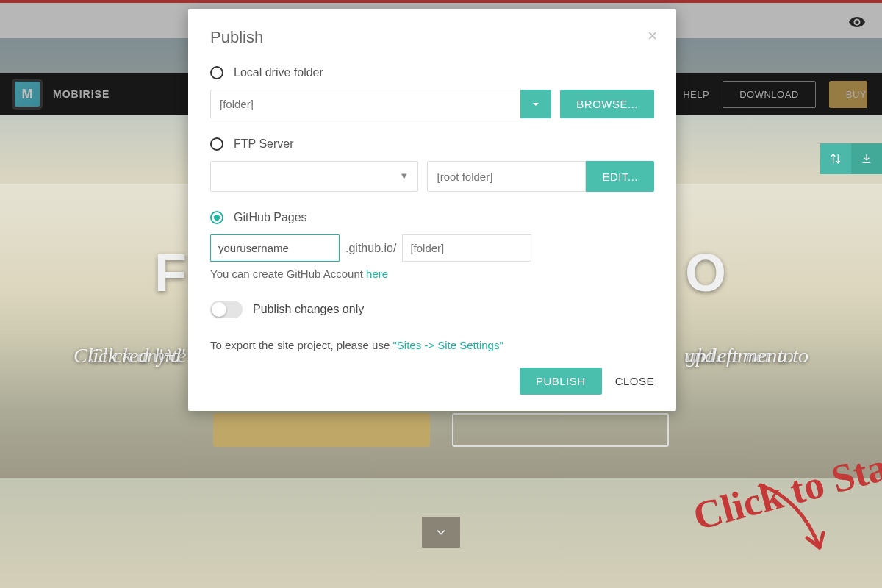 Image resolution: width=882 pixels, height=588 pixels. I want to click on local-drive-radio, so click(217, 73).